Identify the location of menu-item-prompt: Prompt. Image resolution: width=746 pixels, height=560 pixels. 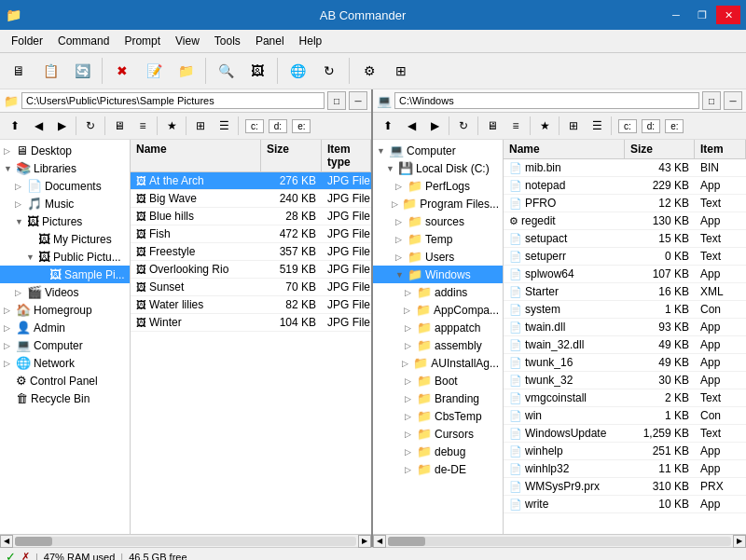
(142, 41).